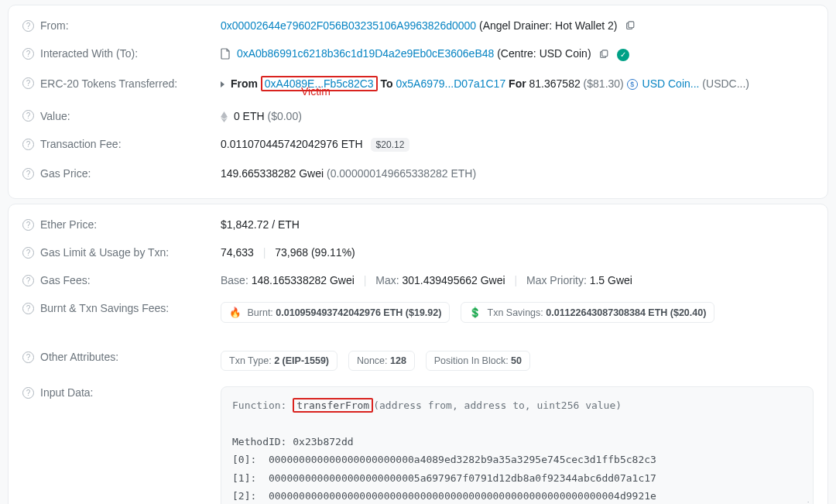 The image size is (836, 504). What do you see at coordinates (418, 225) in the screenshot?
I see `row-ether-price: ? Ether Price: $1,842.72 / ETH` at bounding box center [418, 225].